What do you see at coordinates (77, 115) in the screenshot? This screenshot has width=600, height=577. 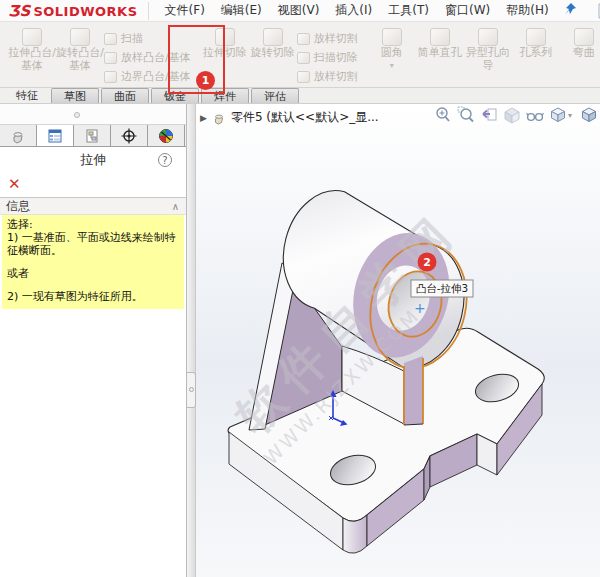 I see `rollback-dot` at bounding box center [77, 115].